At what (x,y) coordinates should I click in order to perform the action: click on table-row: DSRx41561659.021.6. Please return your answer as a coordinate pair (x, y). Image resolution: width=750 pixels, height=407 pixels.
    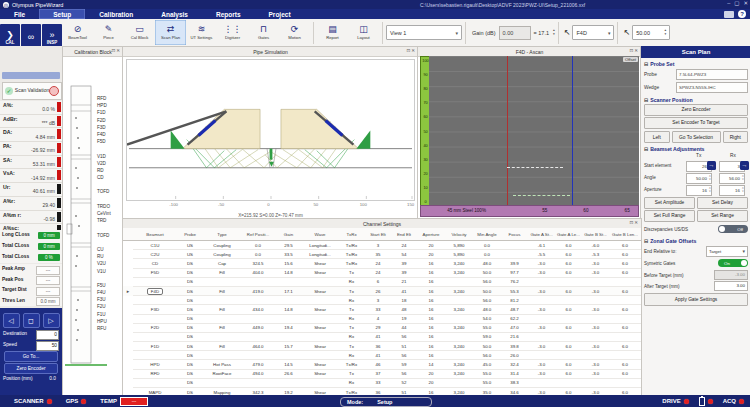
    Looking at the image, I should click on (382, 336).